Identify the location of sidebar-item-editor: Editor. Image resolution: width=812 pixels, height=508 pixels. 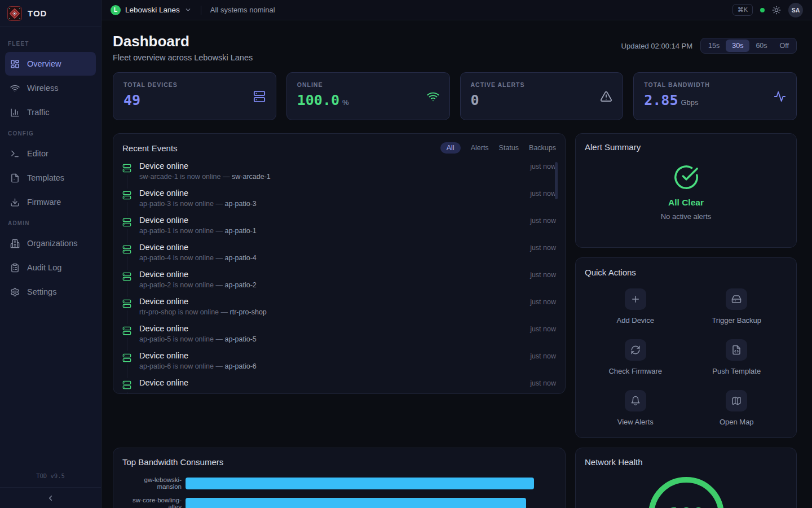
(51, 154).